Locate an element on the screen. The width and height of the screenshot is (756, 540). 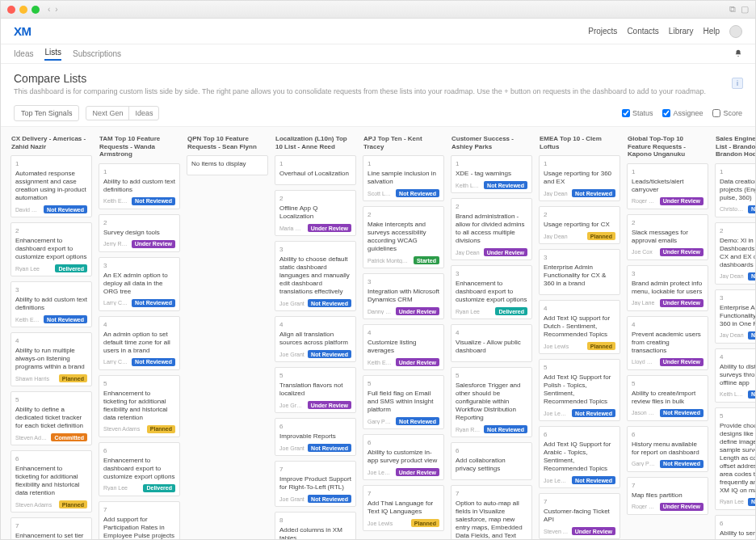
card: 1Automated response assignment and case … is located at coordinates (52, 186).